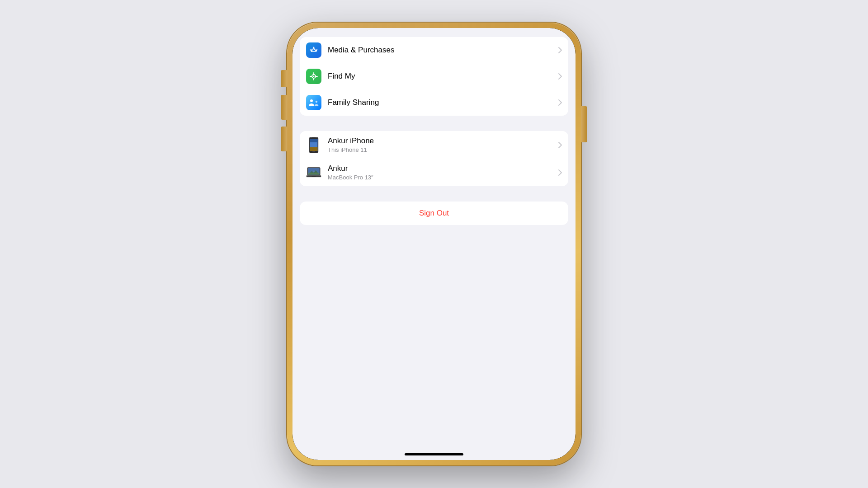 Image resolution: width=868 pixels, height=488 pixels. What do you see at coordinates (434, 159) in the screenshot?
I see `settings-group-2: Ankur iPhone This iPhone 11` at bounding box center [434, 159].